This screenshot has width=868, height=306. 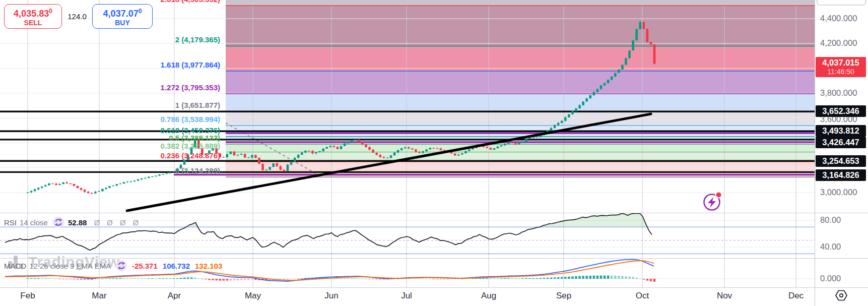 What do you see at coordinates (838, 18) in the screenshot?
I see `price-scale-label: 4,400.000` at bounding box center [838, 18].